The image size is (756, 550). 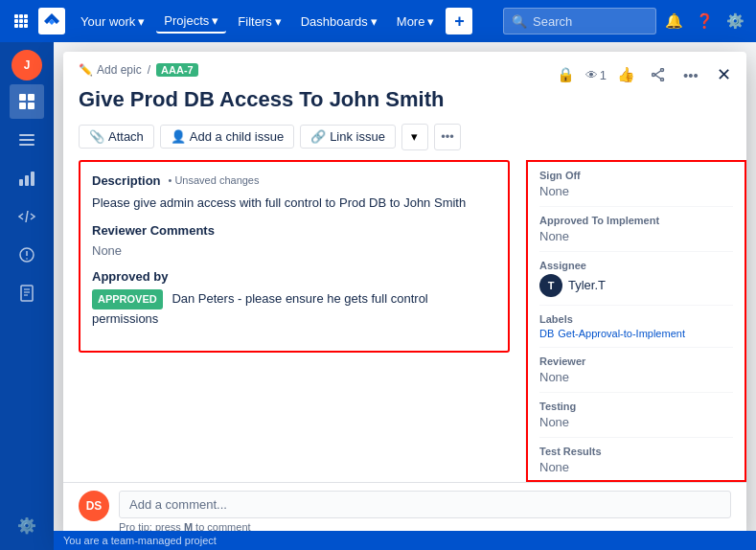 I want to click on commenter-avatar: DS, so click(x=94, y=506).